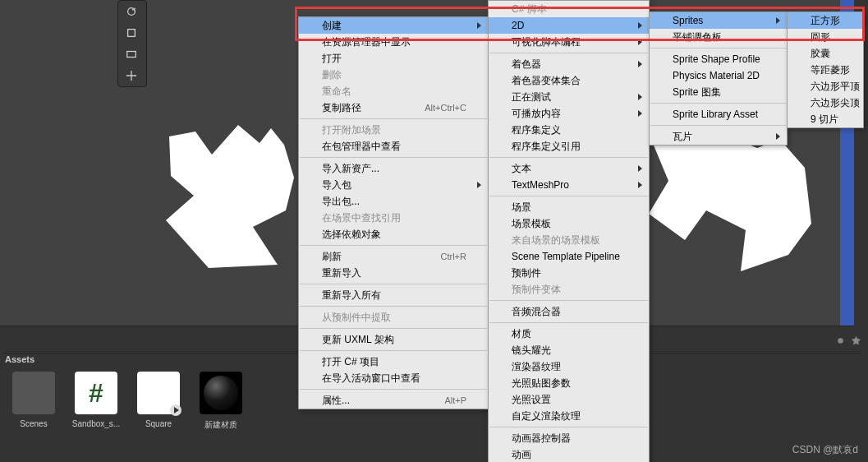 The width and height of the screenshot is (868, 462). Describe the element at coordinates (825, 21) in the screenshot. I see `menu-item: 正方形` at that location.